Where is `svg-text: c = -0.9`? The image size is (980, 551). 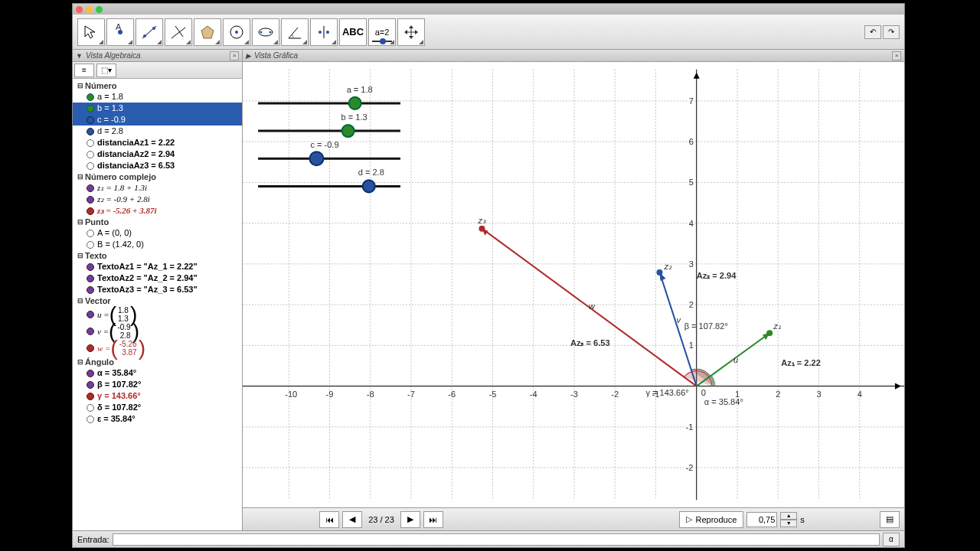 svg-text: c = -0.9 is located at coordinates (325, 145).